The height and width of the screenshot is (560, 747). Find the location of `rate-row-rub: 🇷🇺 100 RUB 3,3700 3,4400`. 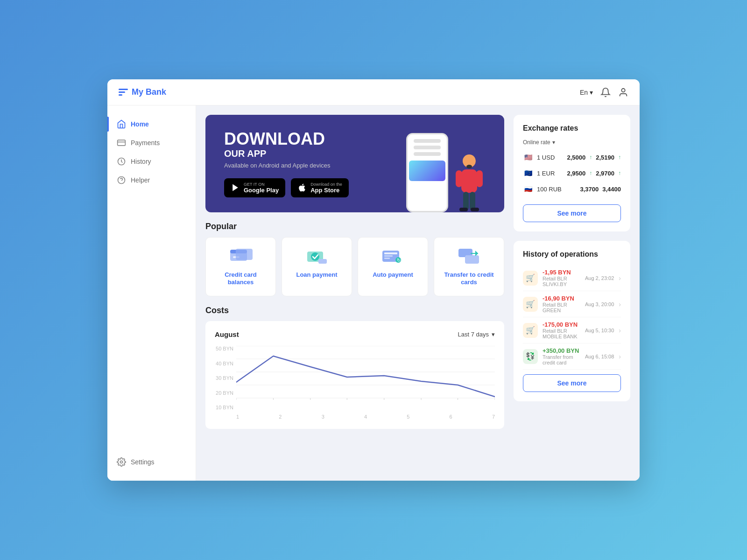

rate-row-rub: 🇷🇺 100 RUB 3,3700 3,4400 is located at coordinates (572, 189).